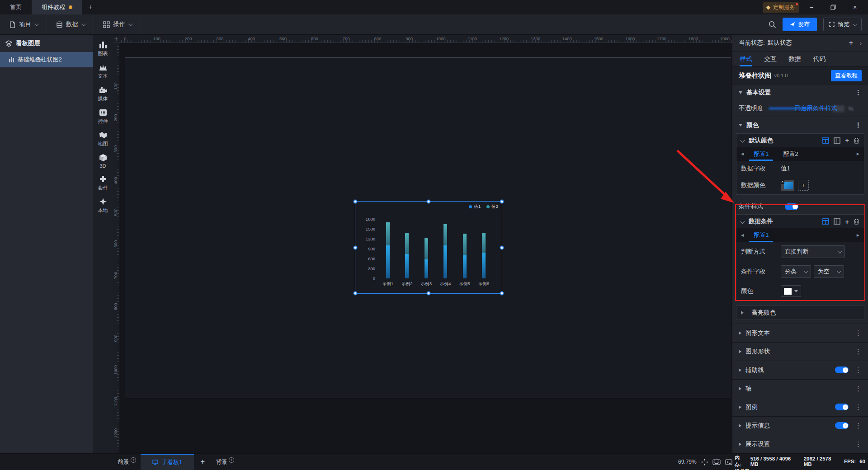  I want to click on resize-handle-sw, so click(355, 294).